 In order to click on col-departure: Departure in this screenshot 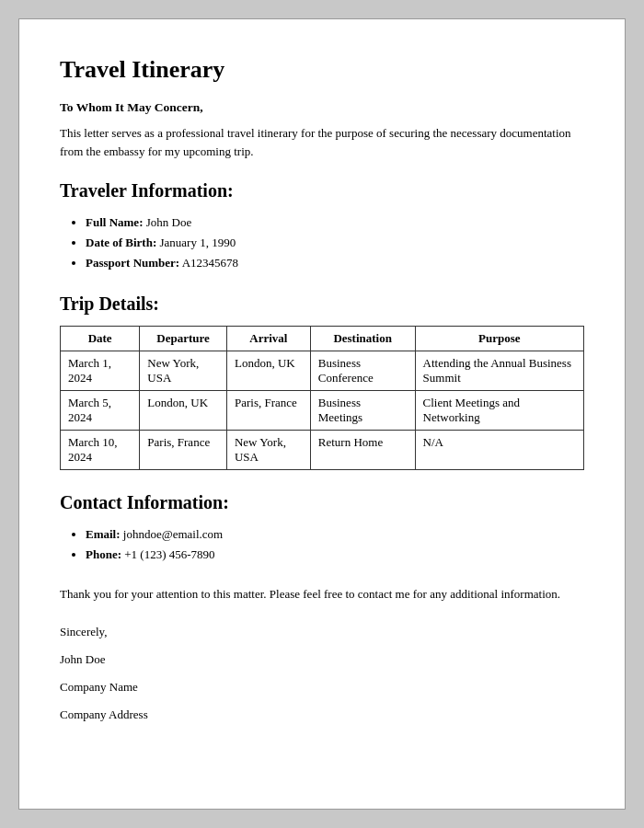, I will do `click(184, 339)`.